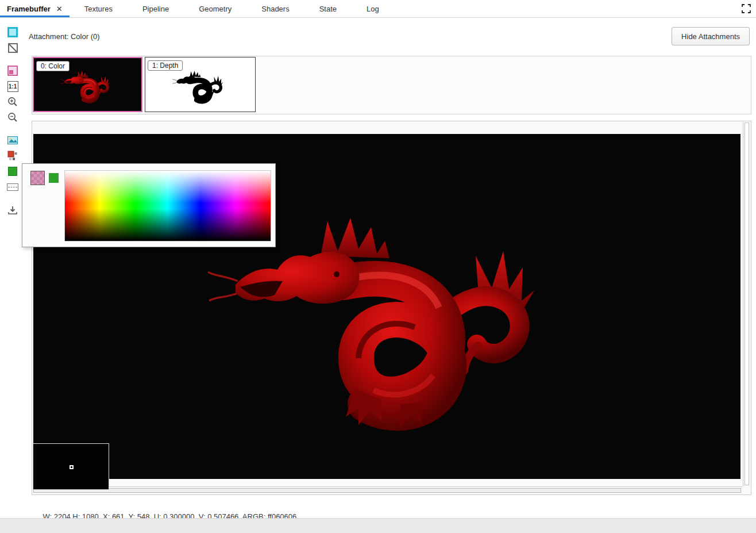 The image size is (756, 533). Describe the element at coordinates (13, 71) in the screenshot. I see `border-swatch-pink-button` at that location.